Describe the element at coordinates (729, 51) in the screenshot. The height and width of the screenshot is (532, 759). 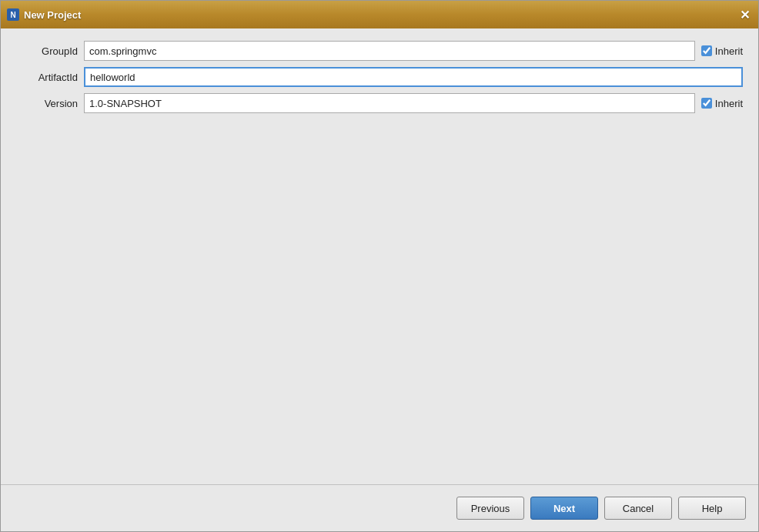
I see `groupid-inherit-label: Inherit` at that location.